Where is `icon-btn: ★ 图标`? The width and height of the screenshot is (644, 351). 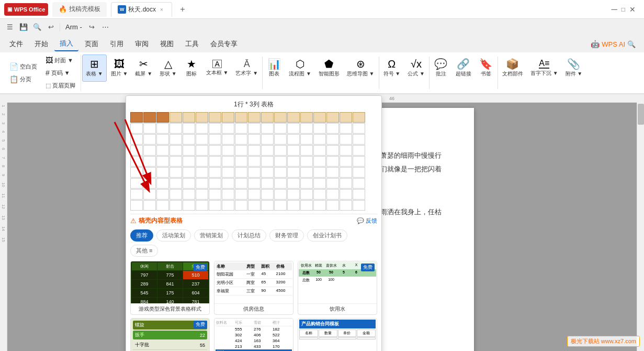
icon-btn: ★ 图标 is located at coordinates (191, 68).